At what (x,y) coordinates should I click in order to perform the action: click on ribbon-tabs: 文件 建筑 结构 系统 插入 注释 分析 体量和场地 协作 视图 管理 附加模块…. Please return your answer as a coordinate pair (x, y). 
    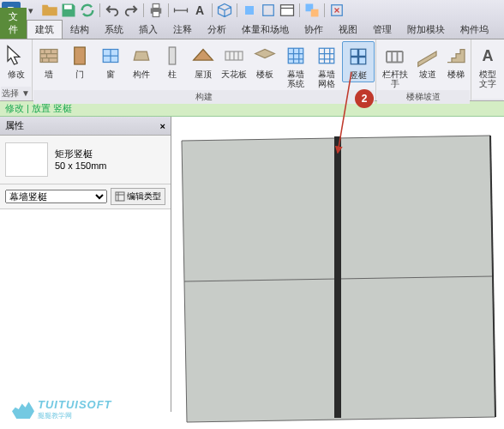
    Looking at the image, I should click on (252, 30).